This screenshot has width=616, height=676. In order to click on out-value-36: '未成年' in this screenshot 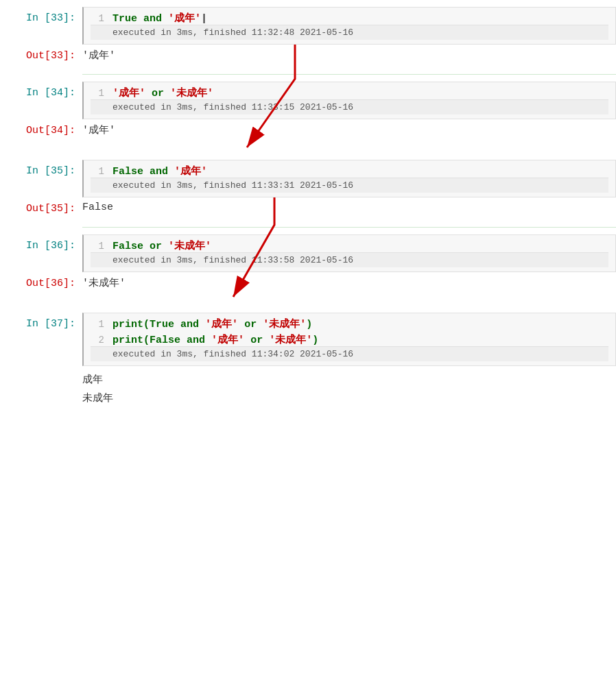, I will do `click(104, 282)`.